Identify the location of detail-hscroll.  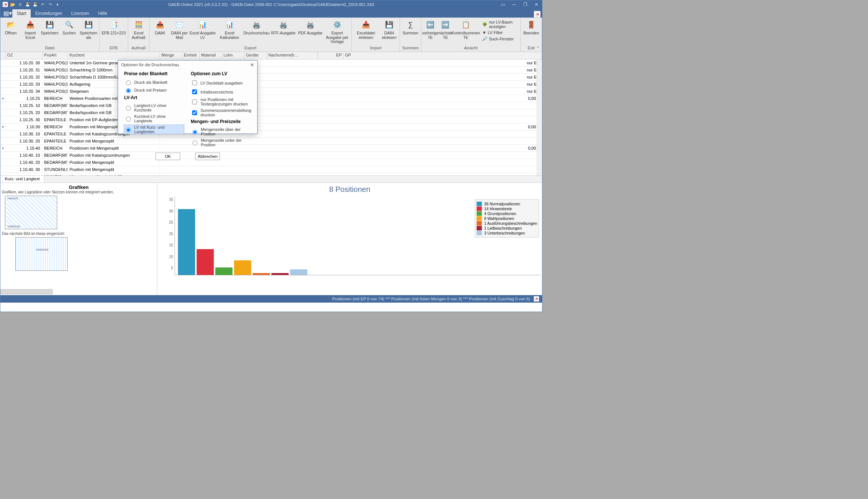
(27, 292).